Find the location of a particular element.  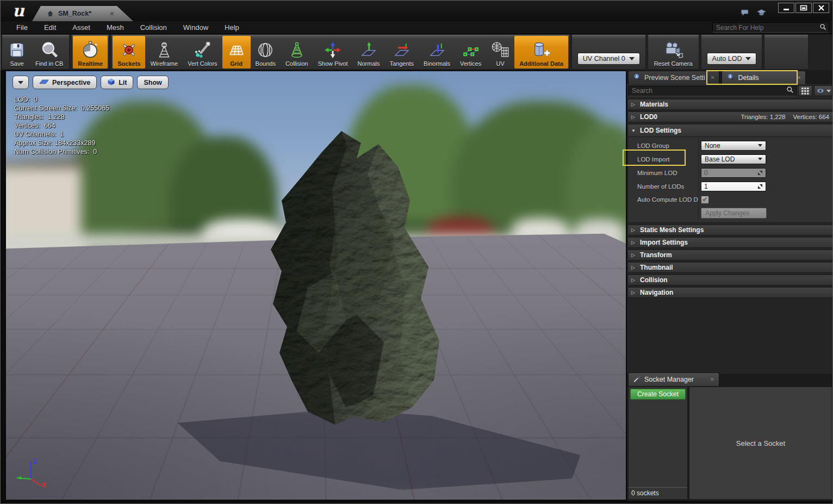

socket-count: 0 sockets is located at coordinates (658, 493).